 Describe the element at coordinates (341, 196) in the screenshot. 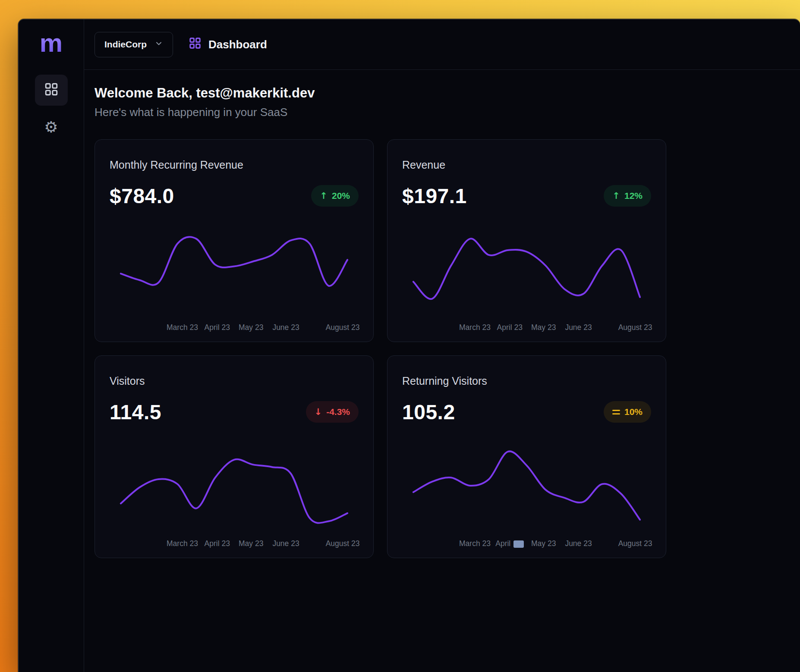

I see `trend-value: 20%` at that location.